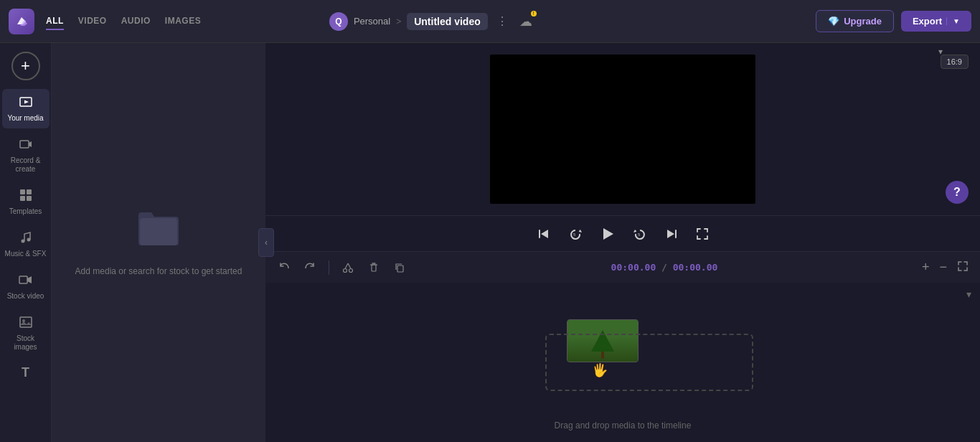 This screenshot has width=980, height=442. I want to click on stock-images-label: Stock images, so click(26, 343).